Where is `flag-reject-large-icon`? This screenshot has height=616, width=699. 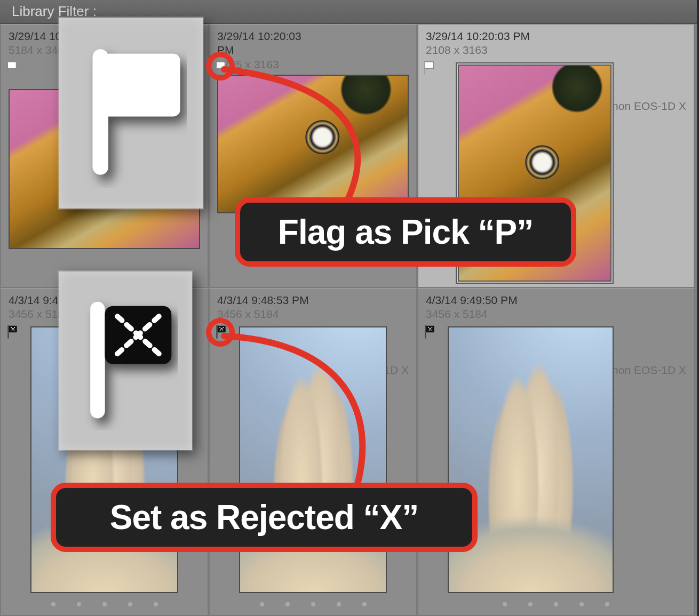 flag-reject-large-icon is located at coordinates (125, 361).